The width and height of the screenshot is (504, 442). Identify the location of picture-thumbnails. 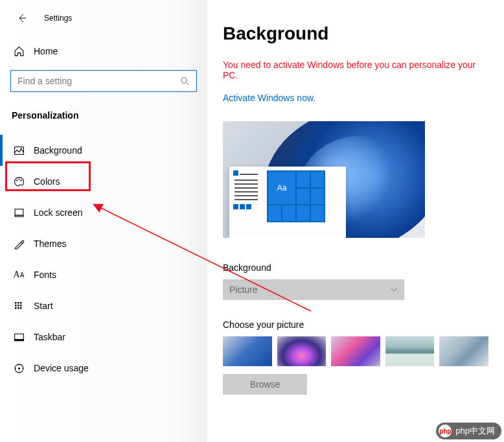
(356, 351).